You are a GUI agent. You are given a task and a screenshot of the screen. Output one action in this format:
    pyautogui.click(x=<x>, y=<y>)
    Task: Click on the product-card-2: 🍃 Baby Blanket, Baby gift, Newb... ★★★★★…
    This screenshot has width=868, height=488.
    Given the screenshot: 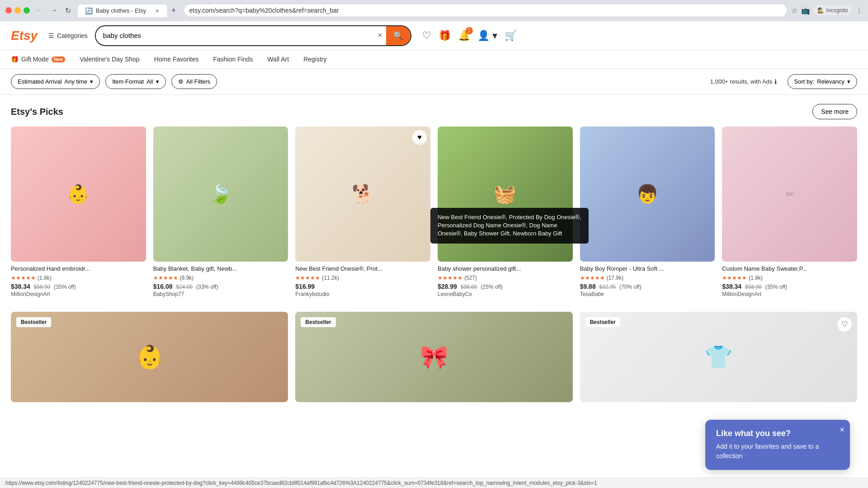 What is the action you would take?
    pyautogui.click(x=221, y=212)
    